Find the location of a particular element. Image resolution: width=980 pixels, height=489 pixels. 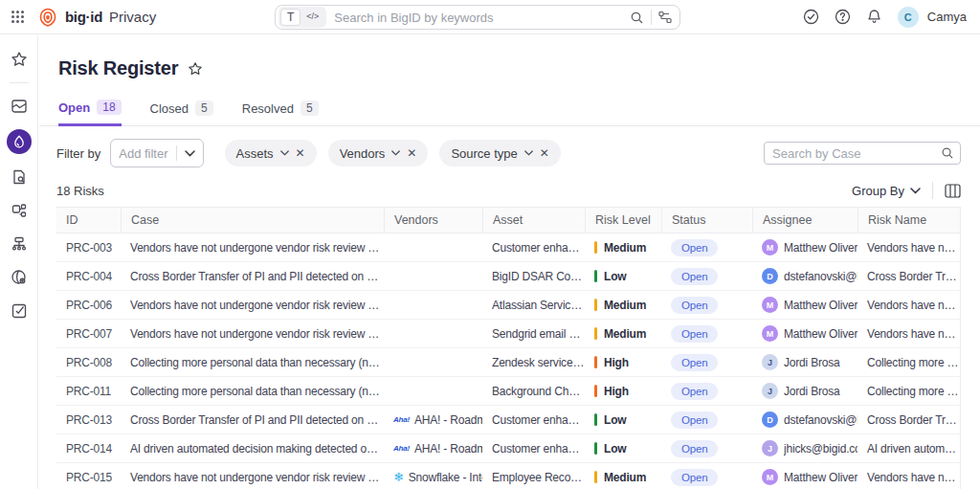

sidebar-divider is located at coordinates (19, 82).